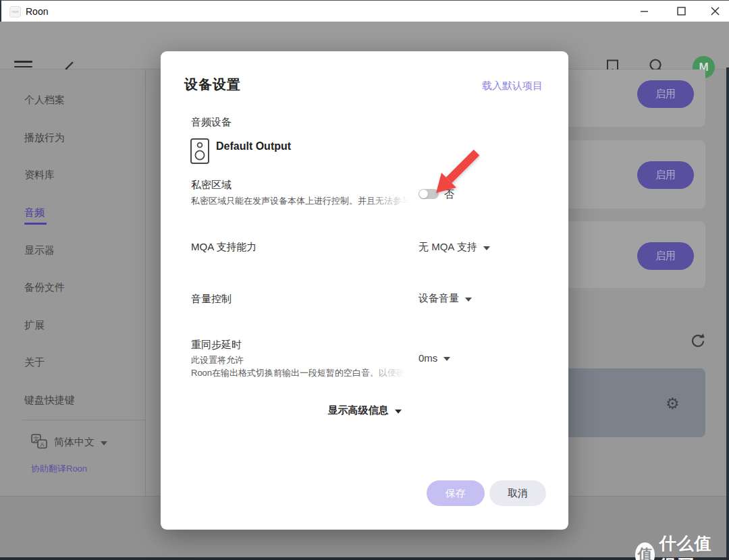  Describe the element at coordinates (34, 363) in the screenshot. I see `sidebar-item-about: 关于` at that location.